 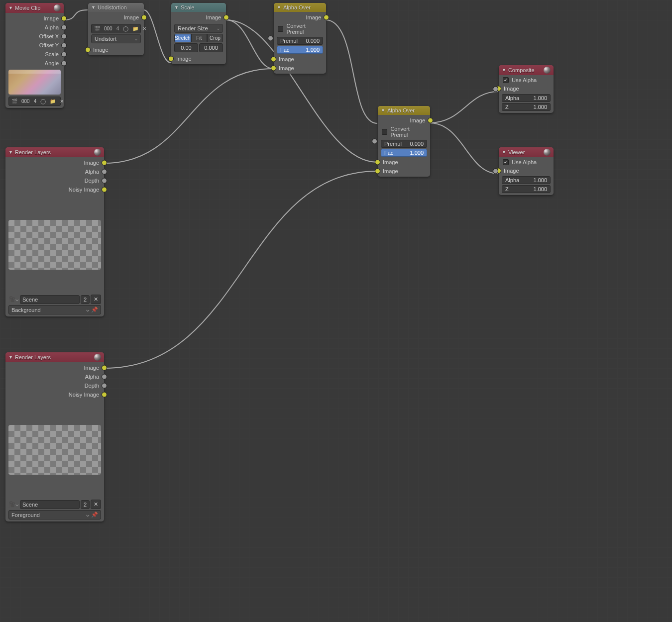 What do you see at coordinates (215, 38) in the screenshot?
I see `crop-button: Crop` at bounding box center [215, 38].